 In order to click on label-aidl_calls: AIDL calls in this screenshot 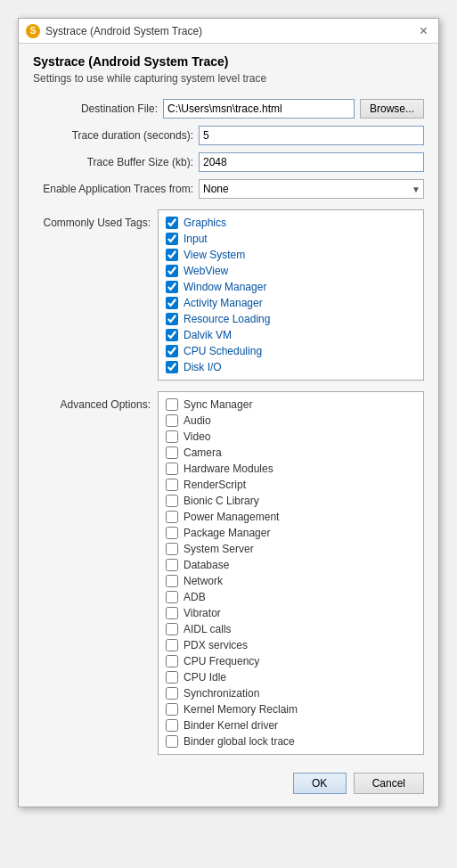, I will do `click(208, 629)`.